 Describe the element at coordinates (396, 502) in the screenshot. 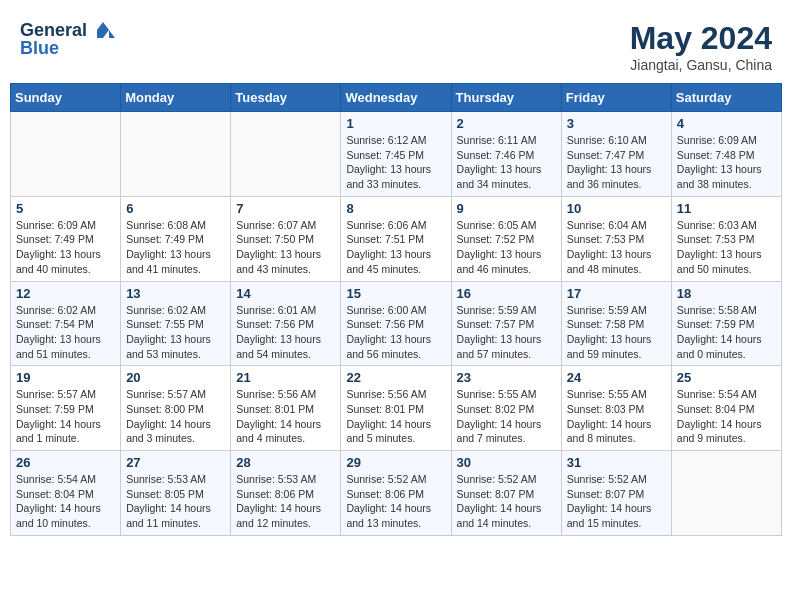

I see `cell-info: Sunrise: 5:52 AM Sunset: 8:06 PM Dayligh…` at that location.